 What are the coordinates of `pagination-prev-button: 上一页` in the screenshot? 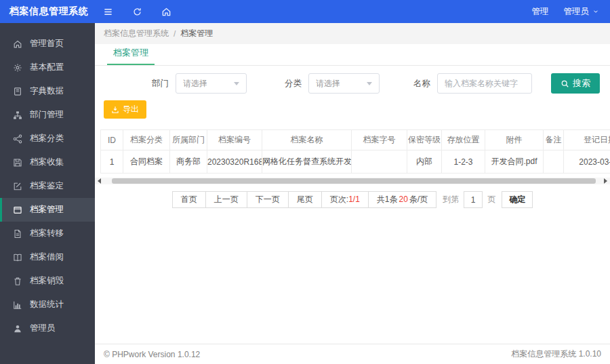 It's located at (226, 199).